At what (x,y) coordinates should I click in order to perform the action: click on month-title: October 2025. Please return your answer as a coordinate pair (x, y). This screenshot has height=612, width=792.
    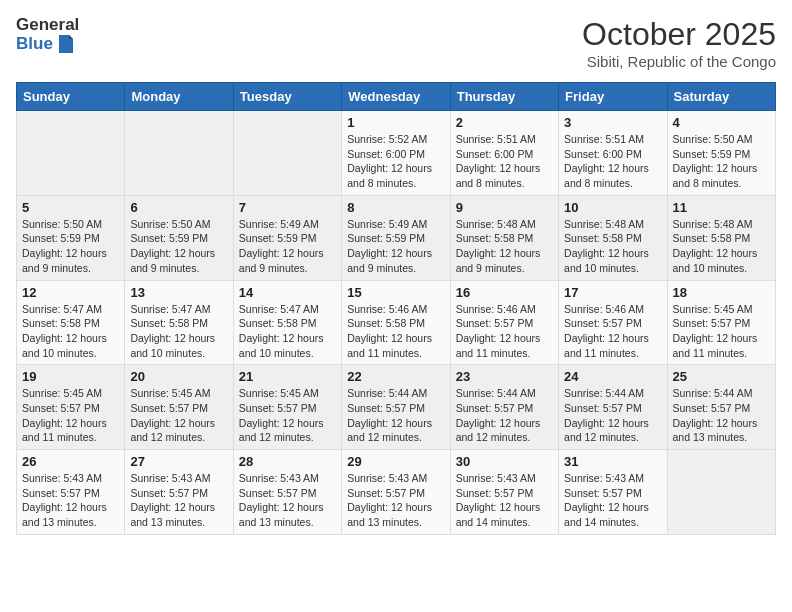
    Looking at the image, I should click on (679, 34).